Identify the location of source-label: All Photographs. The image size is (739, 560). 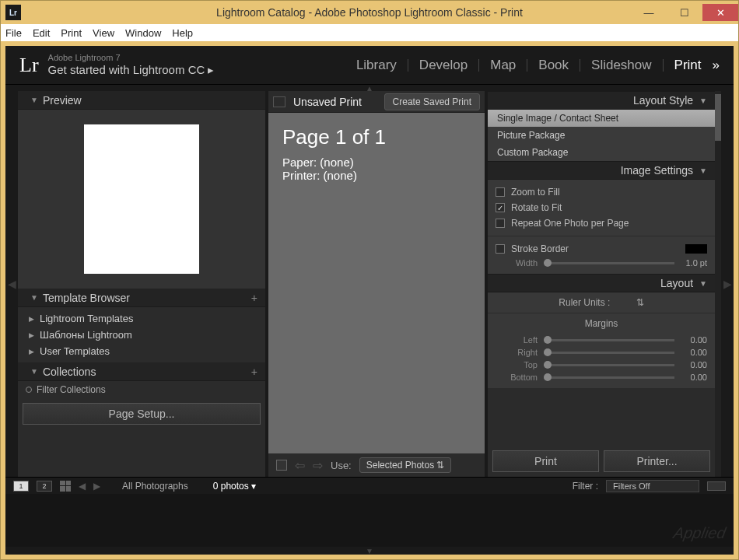
(156, 486).